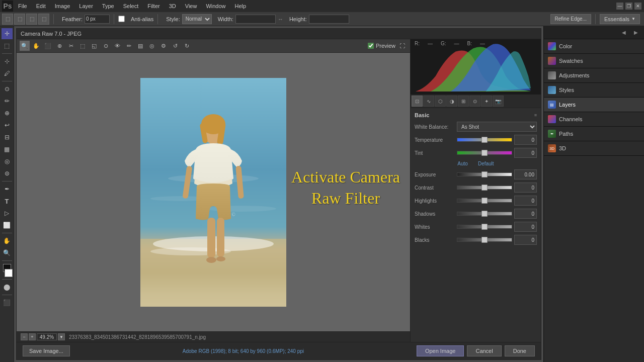 The width and height of the screenshot is (644, 362). Describe the element at coordinates (486, 164) in the screenshot. I see `default-button: Default` at that location.